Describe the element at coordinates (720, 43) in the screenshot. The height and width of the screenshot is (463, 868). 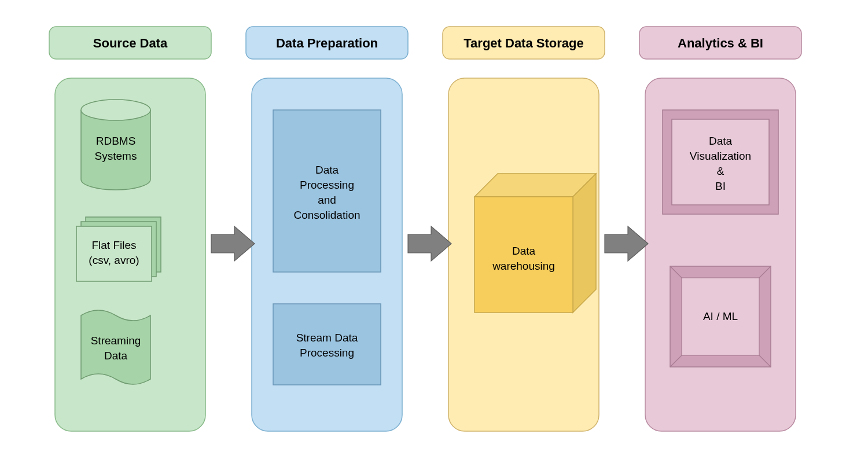
I see `header-analytics: Analytics & BI` at that location.